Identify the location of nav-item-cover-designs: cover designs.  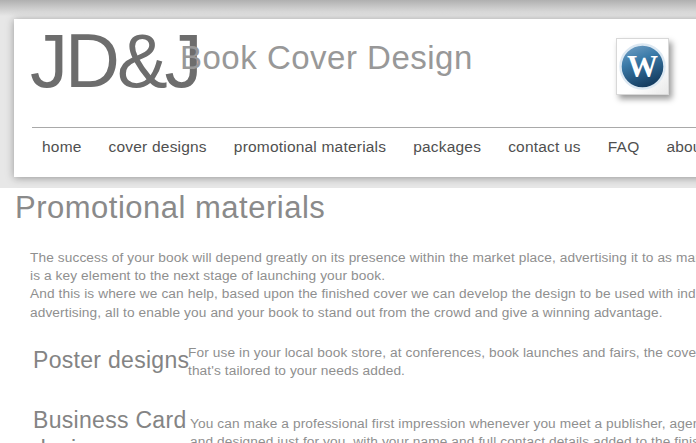
(158, 147).